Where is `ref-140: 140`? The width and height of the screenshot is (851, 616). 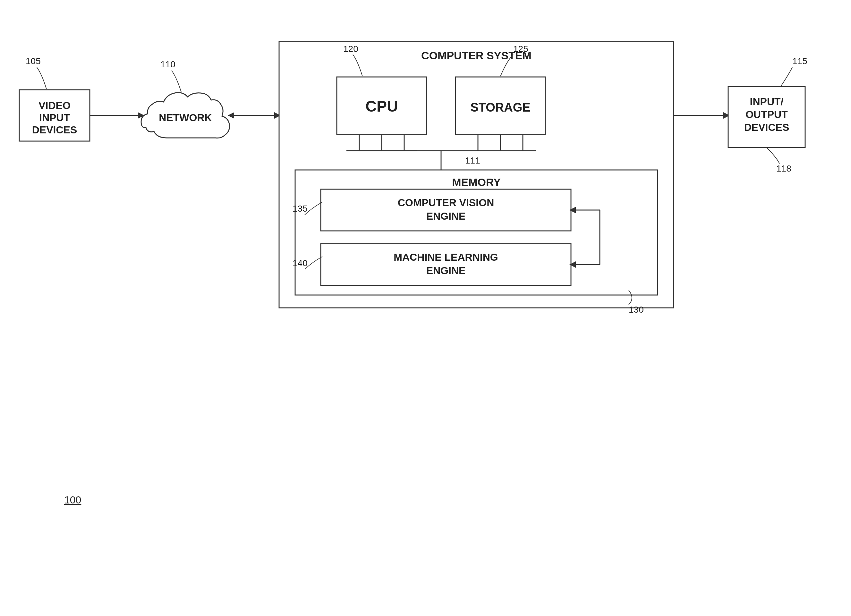
ref-140: 140 is located at coordinates (300, 263).